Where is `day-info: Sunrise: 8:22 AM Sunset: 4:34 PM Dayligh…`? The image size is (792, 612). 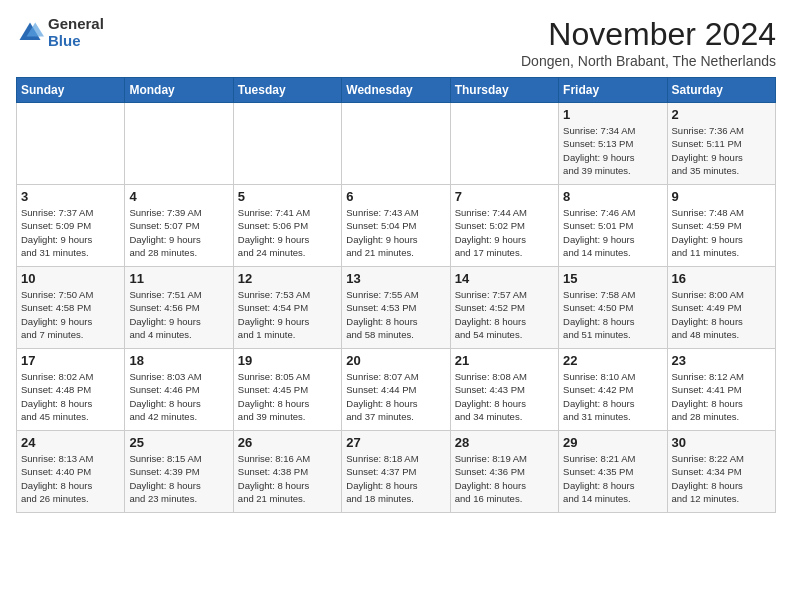
day-info: Sunrise: 8:22 AM Sunset: 4:34 PM Dayligh… is located at coordinates (722, 478).